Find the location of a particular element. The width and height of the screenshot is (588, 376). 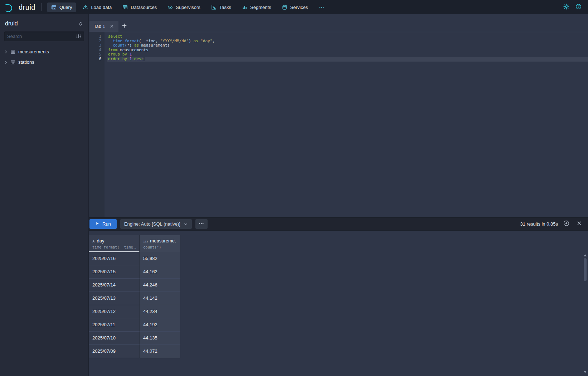

tree-item-label: stations is located at coordinates (26, 62).